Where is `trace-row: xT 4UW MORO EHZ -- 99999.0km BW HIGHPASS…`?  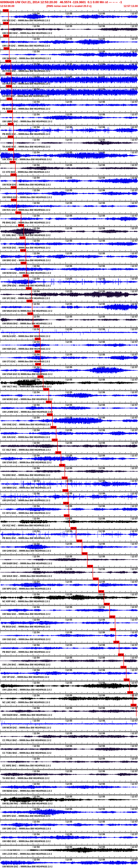 trace-row: xT 4UW MORO EHZ -- 99999.0km BW HIGHPASS… is located at coordinates (69, 394).